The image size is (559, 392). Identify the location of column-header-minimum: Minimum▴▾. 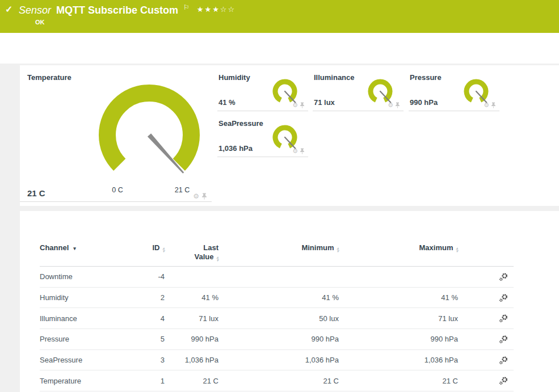
(279, 248).